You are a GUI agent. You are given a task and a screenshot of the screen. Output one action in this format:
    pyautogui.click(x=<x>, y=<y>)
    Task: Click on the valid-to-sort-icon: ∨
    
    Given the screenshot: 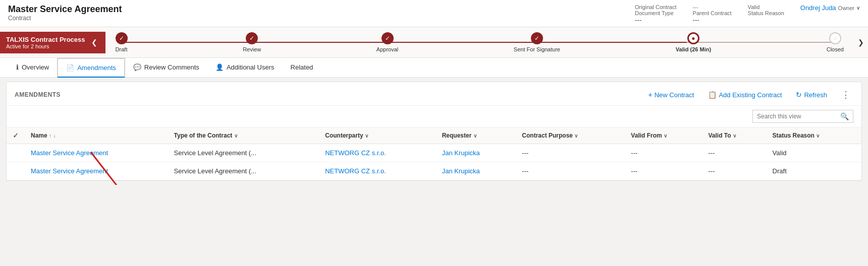 What is the action you would take?
    pyautogui.click(x=735, y=136)
    